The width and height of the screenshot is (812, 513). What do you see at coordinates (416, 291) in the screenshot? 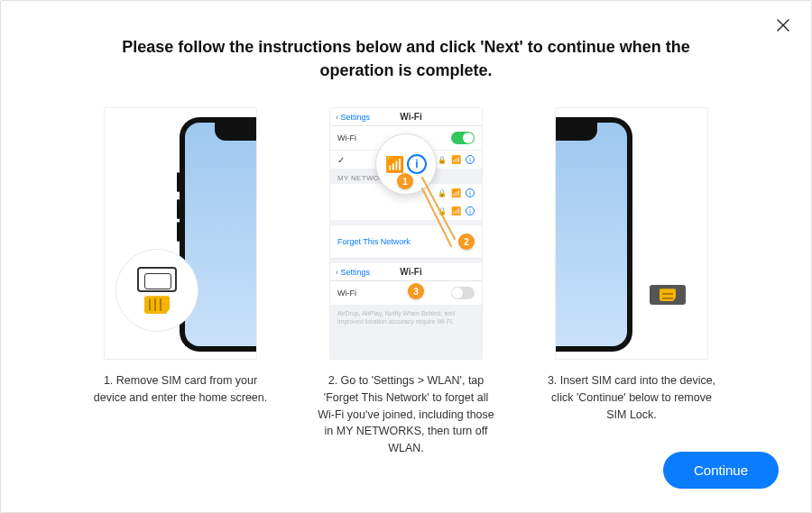
I see `step-badge-3: 3` at bounding box center [416, 291].